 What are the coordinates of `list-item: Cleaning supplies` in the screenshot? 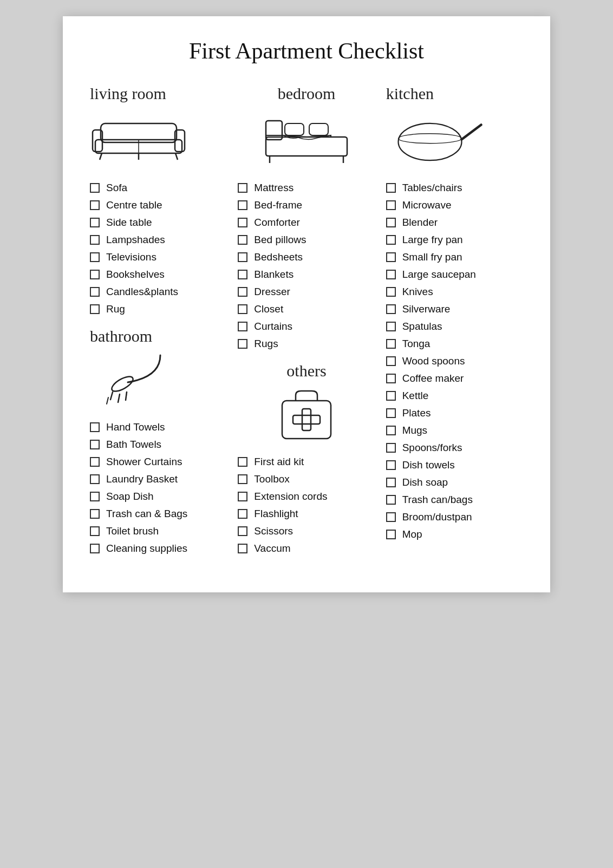 It's located at (158, 549).